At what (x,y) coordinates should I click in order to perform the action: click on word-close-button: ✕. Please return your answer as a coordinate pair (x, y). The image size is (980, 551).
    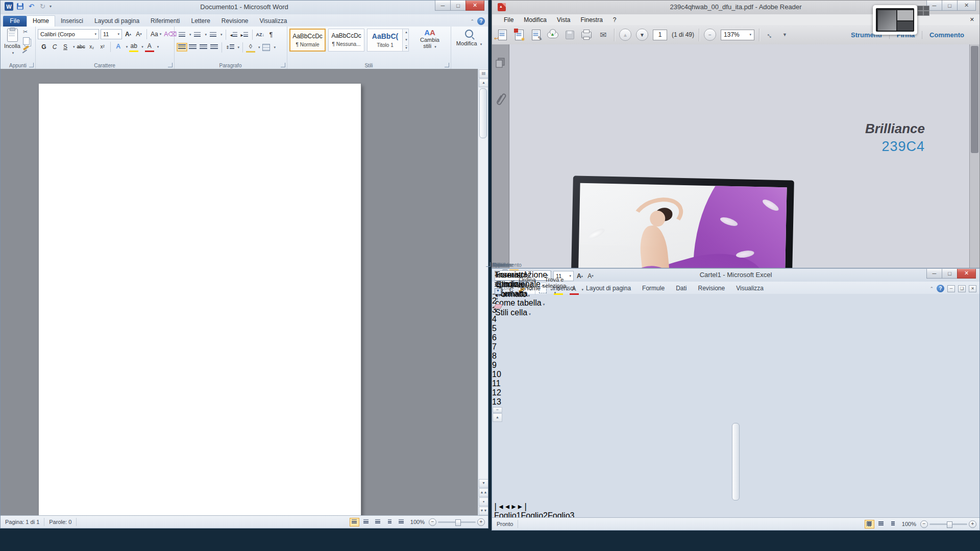
    Looking at the image, I should click on (475, 6).